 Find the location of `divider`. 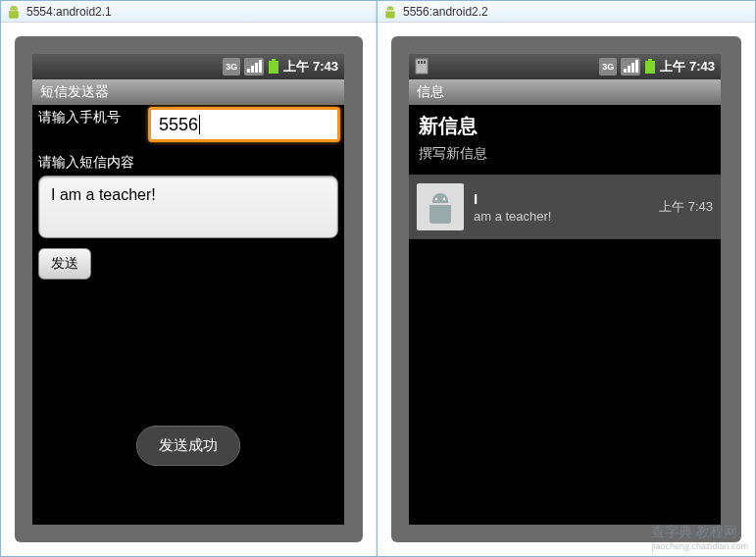

divider is located at coordinates (565, 239).